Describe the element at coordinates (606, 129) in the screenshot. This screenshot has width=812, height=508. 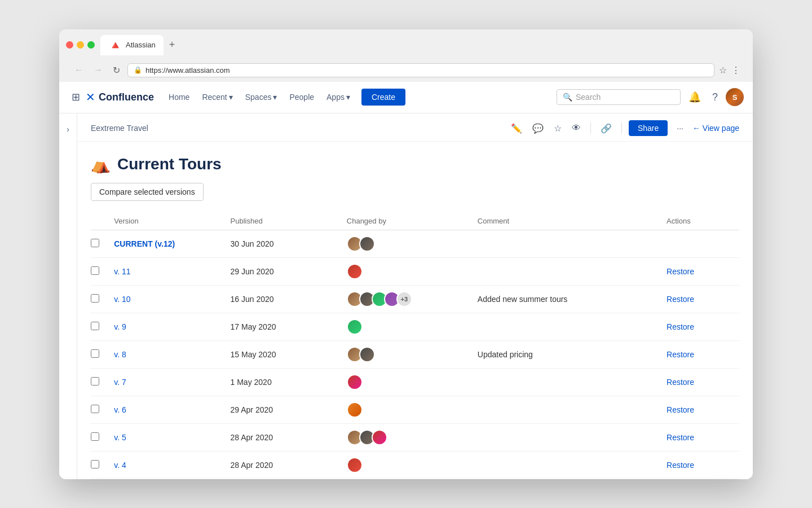
I see `link-button: 🔗` at that location.